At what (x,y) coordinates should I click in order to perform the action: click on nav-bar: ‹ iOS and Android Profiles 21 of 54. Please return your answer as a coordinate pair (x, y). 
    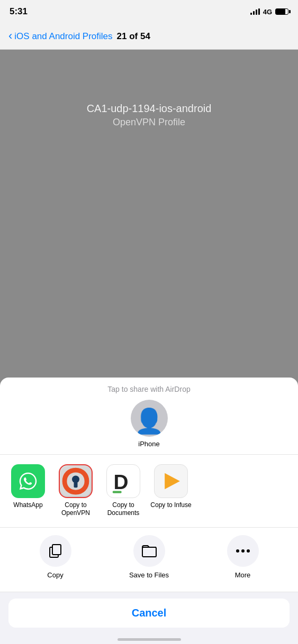
    Looking at the image, I should click on (149, 36).